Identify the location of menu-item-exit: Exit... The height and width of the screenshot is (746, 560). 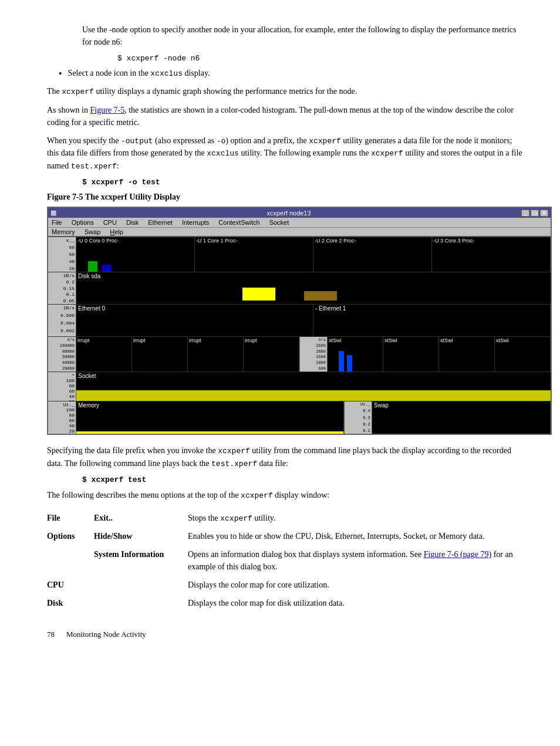
(141, 518).